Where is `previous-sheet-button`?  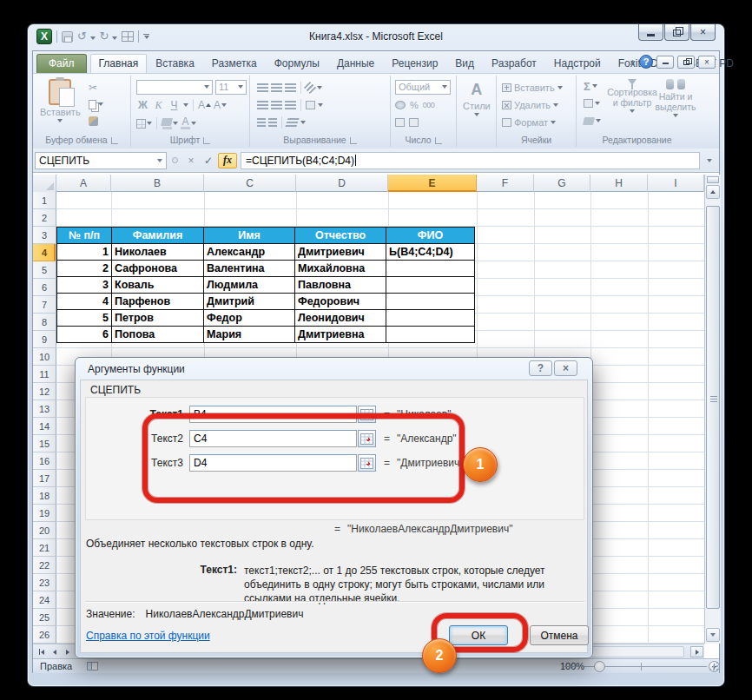
previous-sheet-button is located at coordinates (54, 651).